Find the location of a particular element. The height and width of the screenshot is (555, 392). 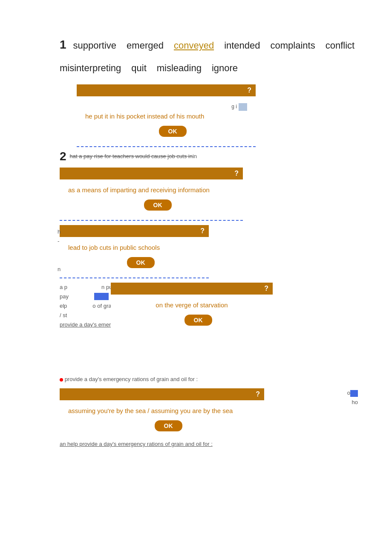

section2-in: in is located at coordinates (195, 156).